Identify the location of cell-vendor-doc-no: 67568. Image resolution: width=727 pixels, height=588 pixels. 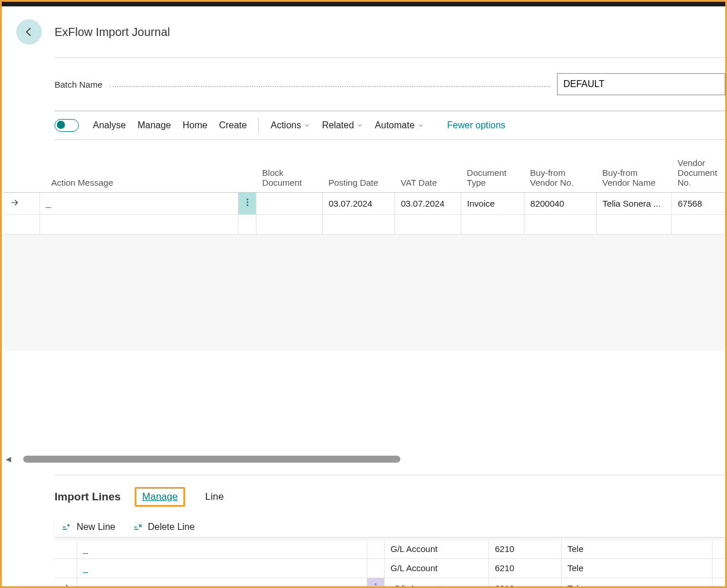
(699, 203).